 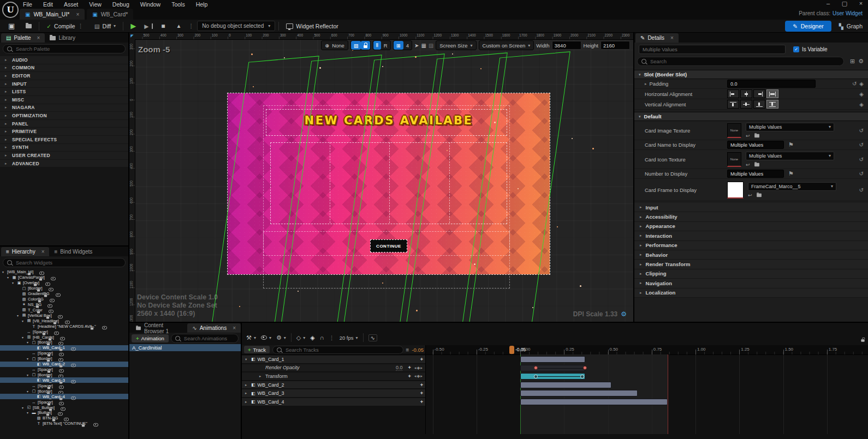 What do you see at coordinates (861, 3) in the screenshot?
I see `close-button: ×` at bounding box center [861, 3].